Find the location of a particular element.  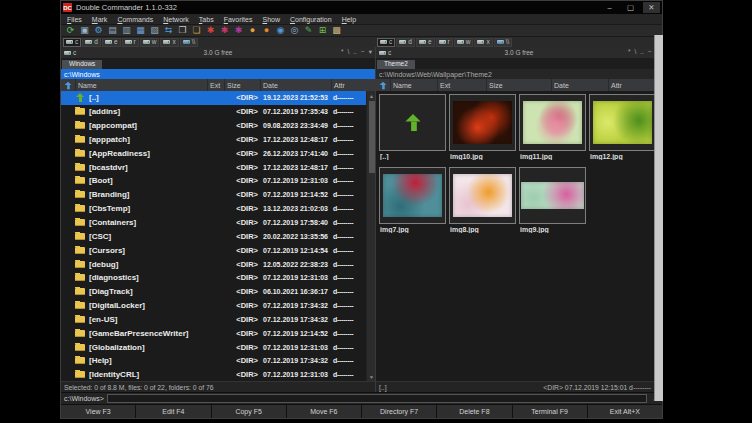

file-row: [apppatch]<DIR>17.12.2023 12:48:17d-----… is located at coordinates (214, 140).